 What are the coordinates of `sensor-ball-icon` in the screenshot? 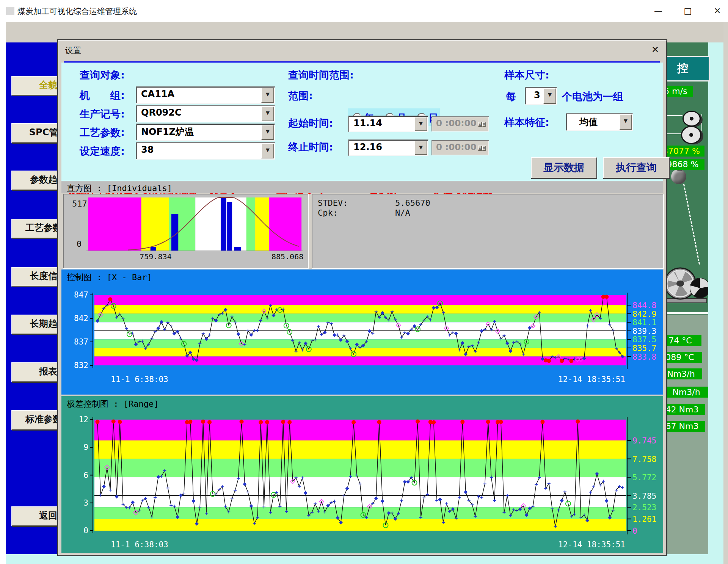 It's located at (679, 177).